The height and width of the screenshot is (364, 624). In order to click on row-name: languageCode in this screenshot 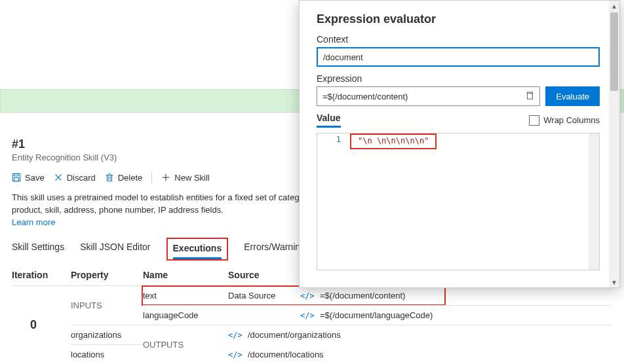, I will do `click(185, 316)`.